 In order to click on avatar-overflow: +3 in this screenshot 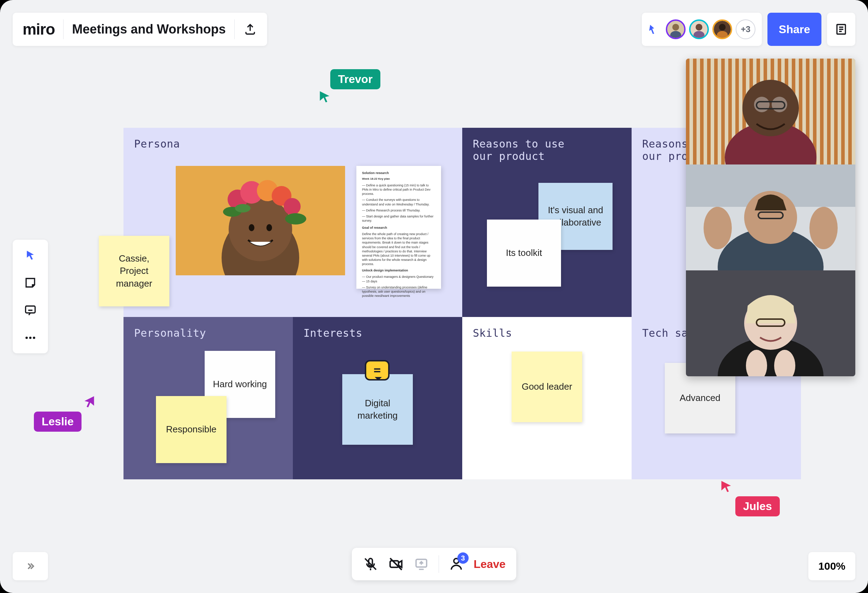, I will do `click(745, 29)`.